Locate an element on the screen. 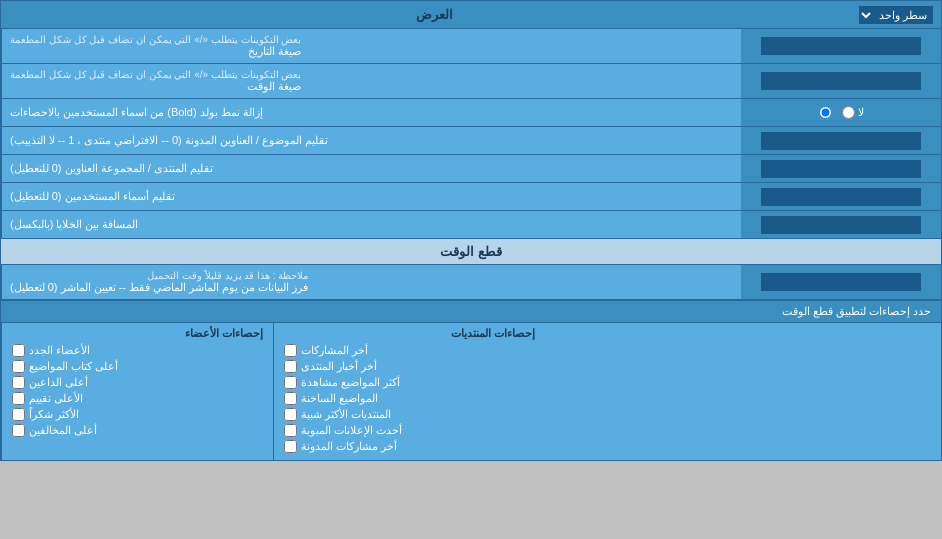 Image resolution: width=942 pixels, height=539 pixels. radio-yes-label is located at coordinates (826, 112).